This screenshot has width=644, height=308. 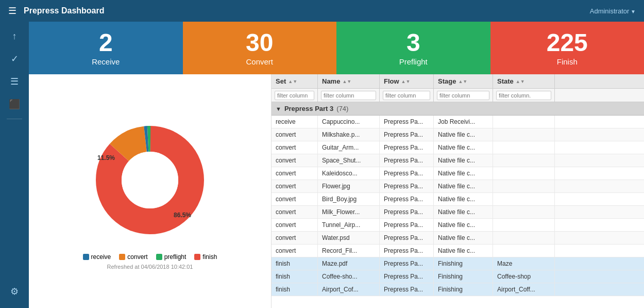 I want to click on legend-label-receive: receive, so click(x=101, y=257).